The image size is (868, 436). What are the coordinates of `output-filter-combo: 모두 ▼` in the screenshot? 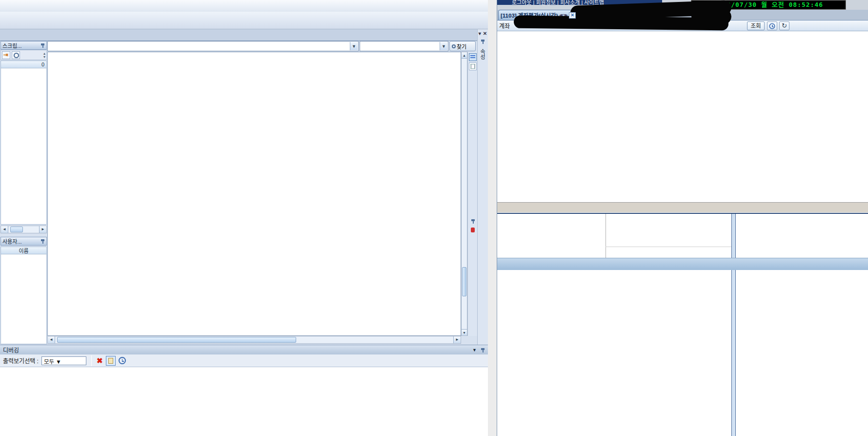 It's located at (64, 361).